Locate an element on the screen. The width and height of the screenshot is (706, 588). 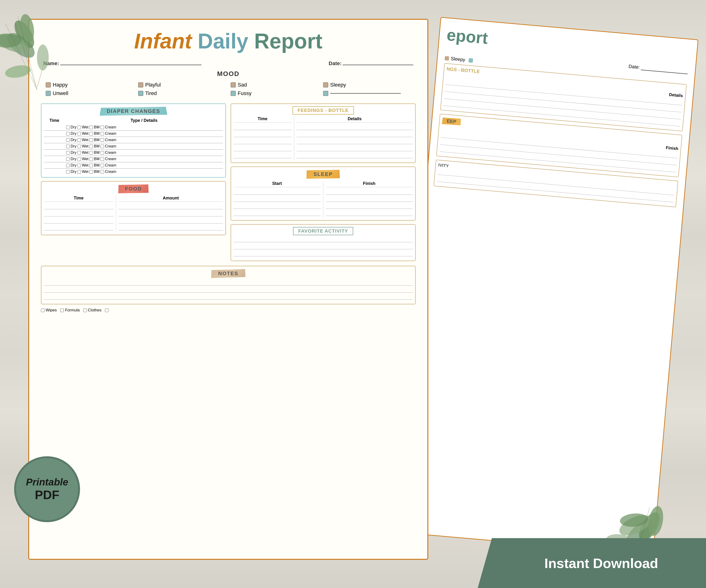
mood-tired: Tired is located at coordinates (182, 93).